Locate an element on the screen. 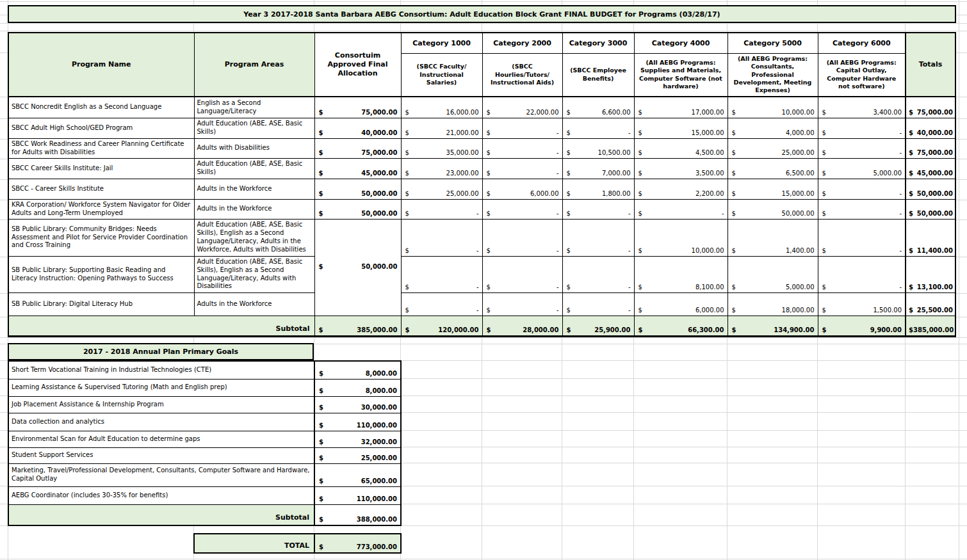 This screenshot has width=967, height=560. goal-row: Student Support Services $25,000.00 is located at coordinates (205, 456).